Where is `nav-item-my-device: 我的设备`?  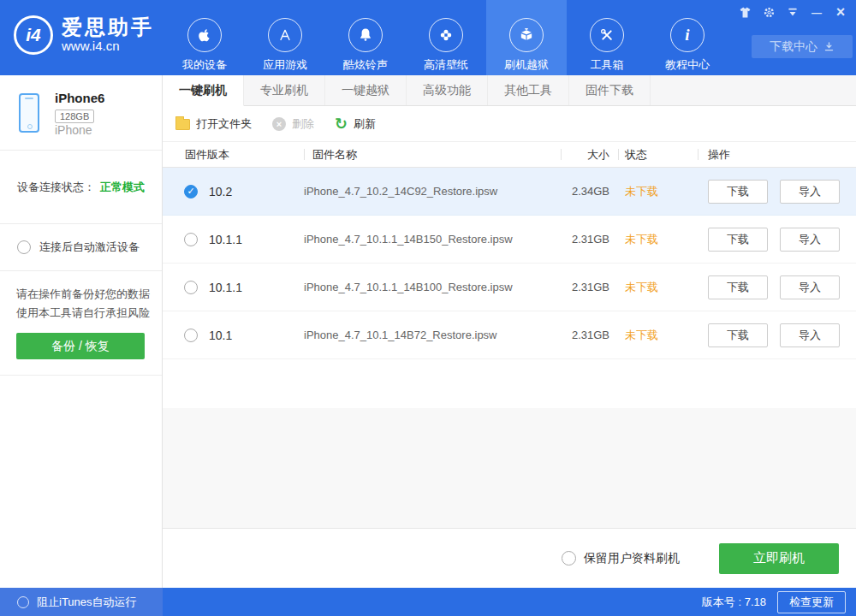
nav-item-my-device: 我的设备 is located at coordinates (205, 38).